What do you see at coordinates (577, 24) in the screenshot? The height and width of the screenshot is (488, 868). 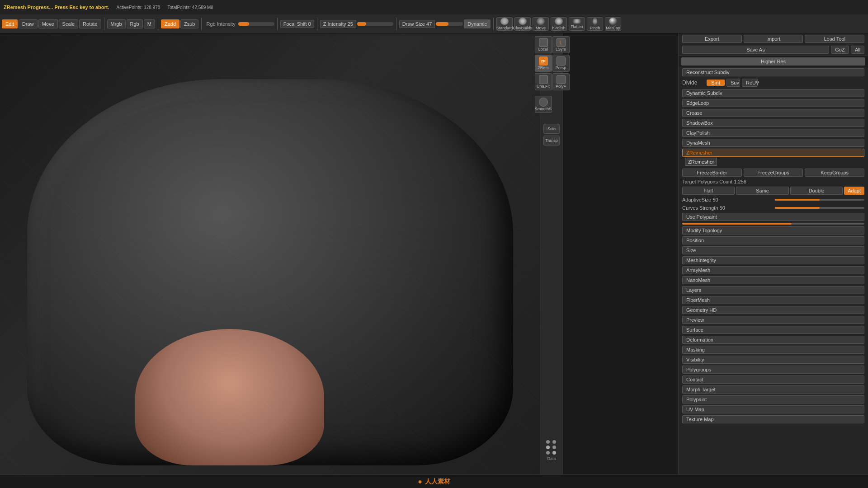 I see `flatten-brush-icon: Flatten` at bounding box center [577, 24].